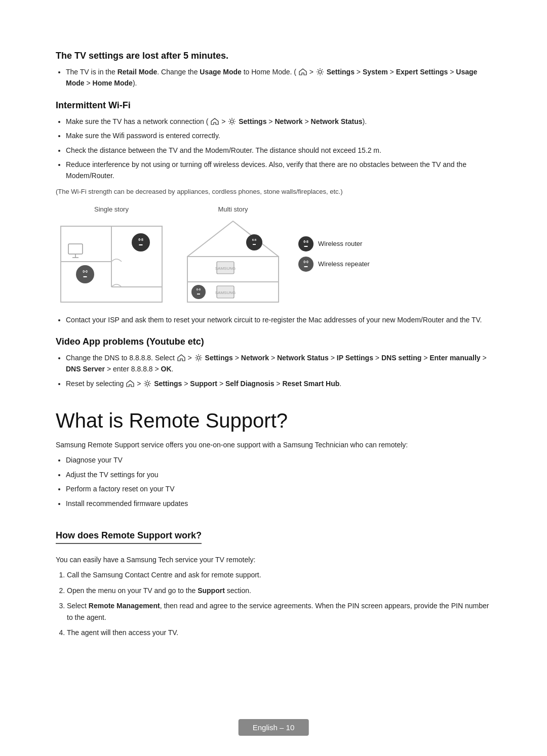 This screenshot has height=756, width=547. I want to click on wifi-note: (The Wi-Fi strength can be decreased by …, so click(274, 192).